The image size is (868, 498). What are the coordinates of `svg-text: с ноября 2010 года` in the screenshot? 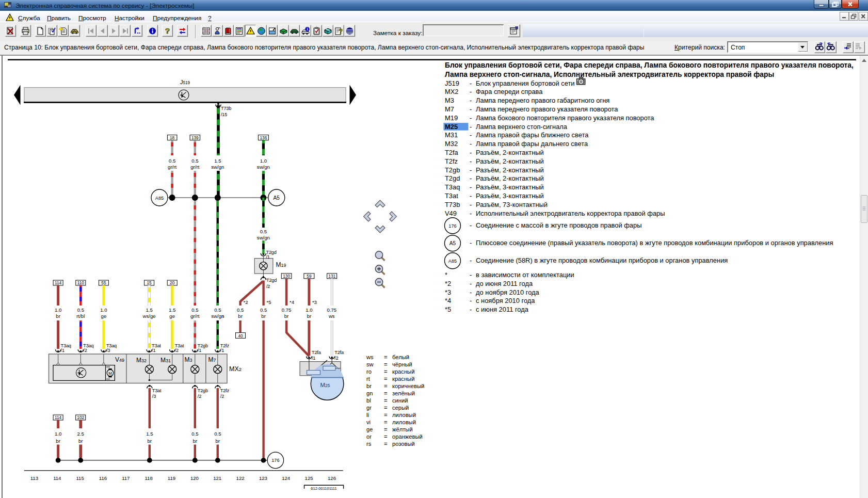 It's located at (506, 300).